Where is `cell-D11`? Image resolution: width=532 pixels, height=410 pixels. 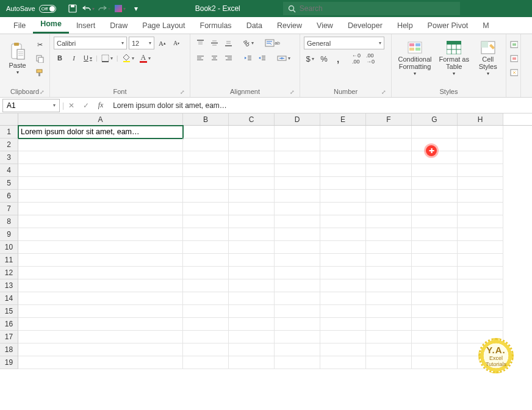 cell-D11 is located at coordinates (298, 260).